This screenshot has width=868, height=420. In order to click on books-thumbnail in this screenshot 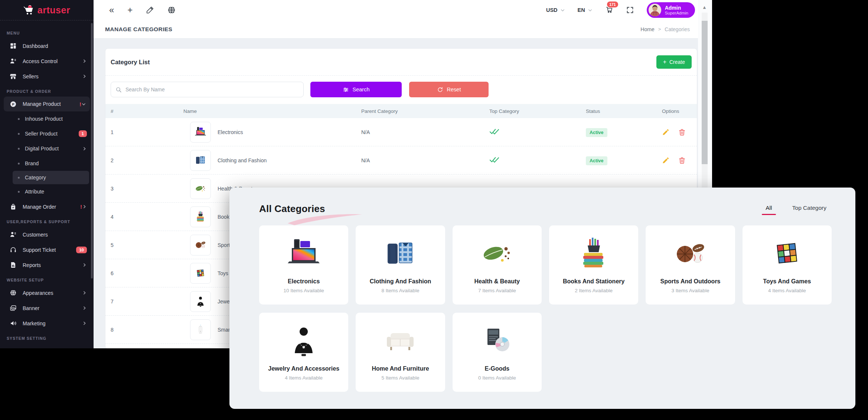, I will do `click(200, 217)`.